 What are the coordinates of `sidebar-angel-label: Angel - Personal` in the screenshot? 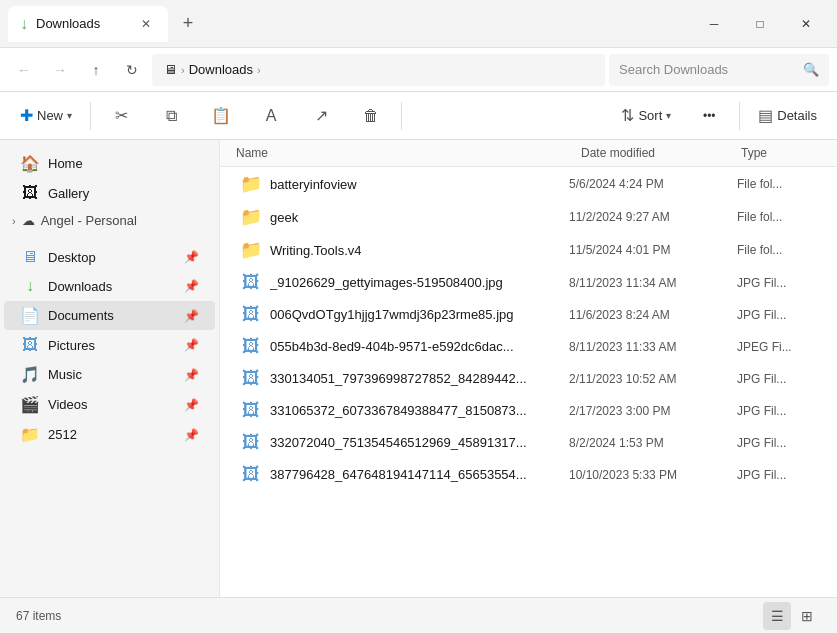 It's located at (89, 220).